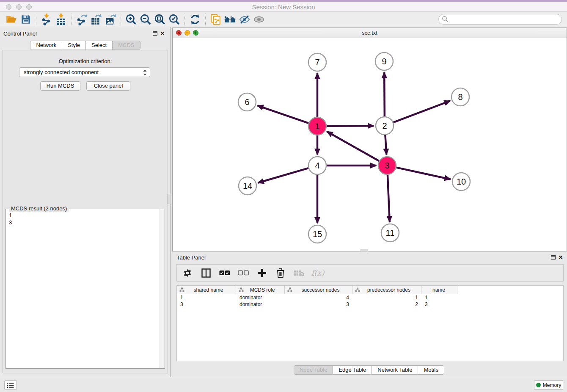 Image resolution: width=567 pixels, height=392 pixels. I want to click on tab-style: Style, so click(74, 45).